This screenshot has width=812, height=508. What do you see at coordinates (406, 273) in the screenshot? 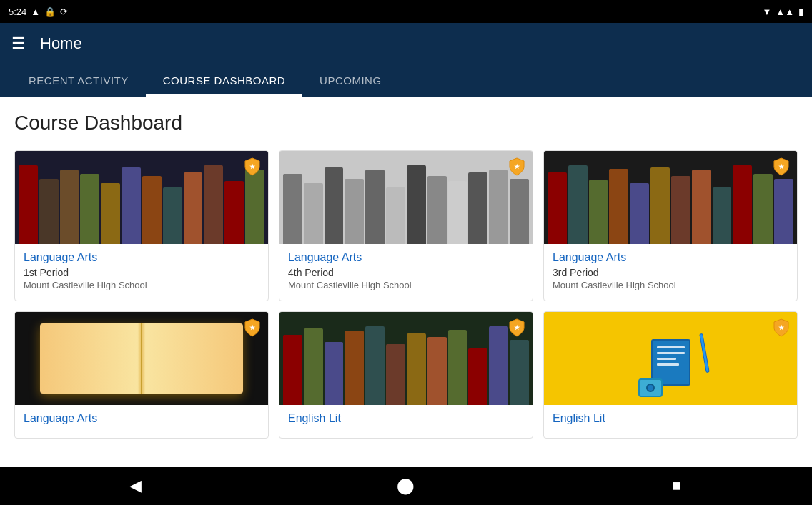
I see `course-period-2: 4th Period` at bounding box center [406, 273].